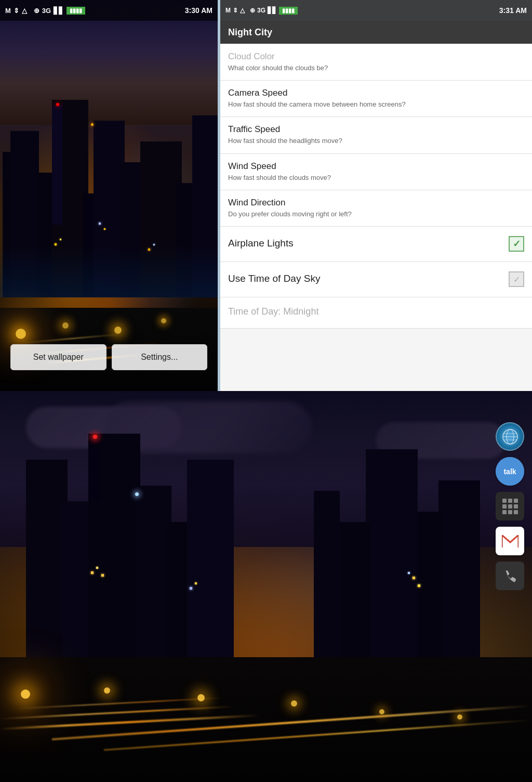 This screenshot has width=532, height=782. I want to click on building-light-blue, so click(137, 494).